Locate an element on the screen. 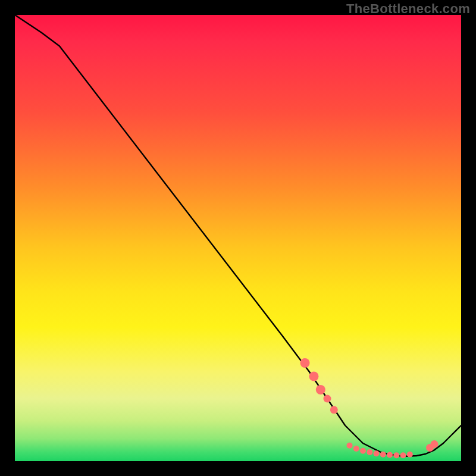  curve-markers is located at coordinates (369, 408).